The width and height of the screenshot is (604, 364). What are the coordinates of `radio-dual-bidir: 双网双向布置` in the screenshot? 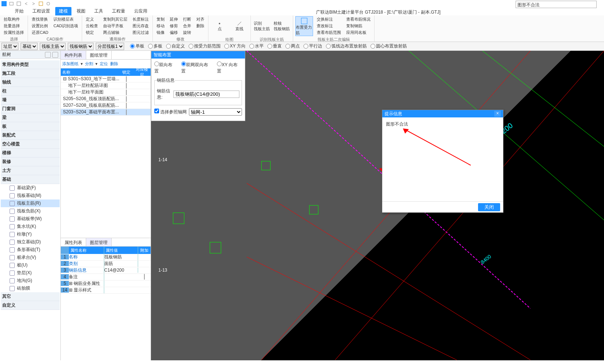 It's located at (197, 68).